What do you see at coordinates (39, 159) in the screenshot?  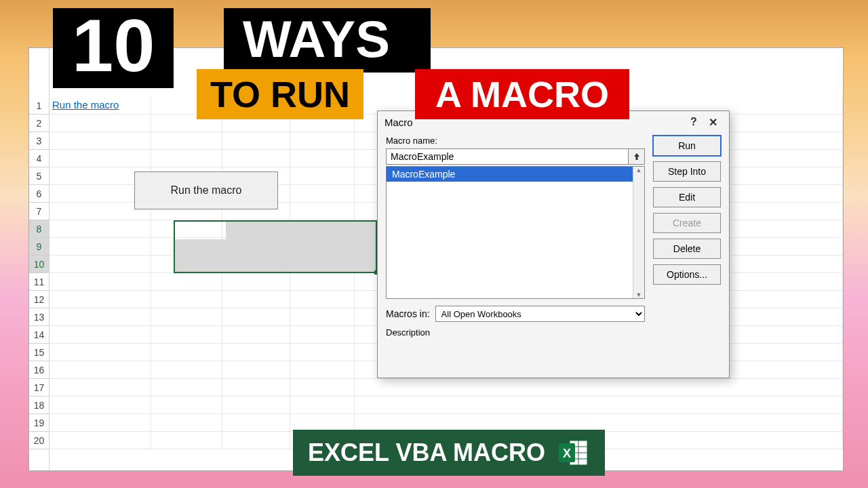 I see `row-header: 4` at bounding box center [39, 159].